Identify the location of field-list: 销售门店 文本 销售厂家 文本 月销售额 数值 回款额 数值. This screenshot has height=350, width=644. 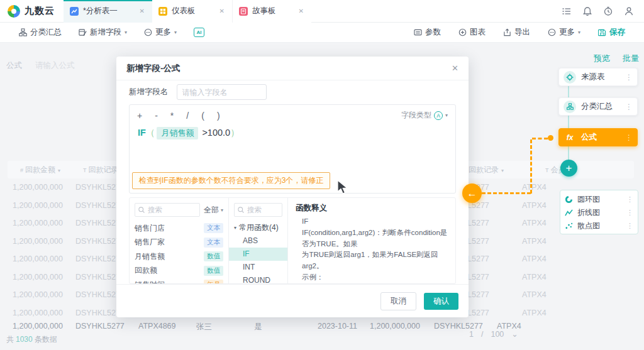
(179, 253).